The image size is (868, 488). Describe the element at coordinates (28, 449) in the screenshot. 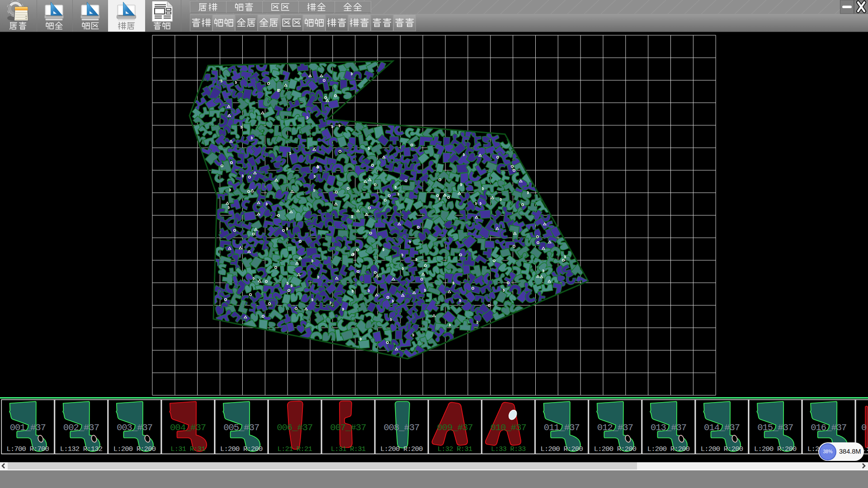

I see `svg-text: L:700 R:700` at that location.